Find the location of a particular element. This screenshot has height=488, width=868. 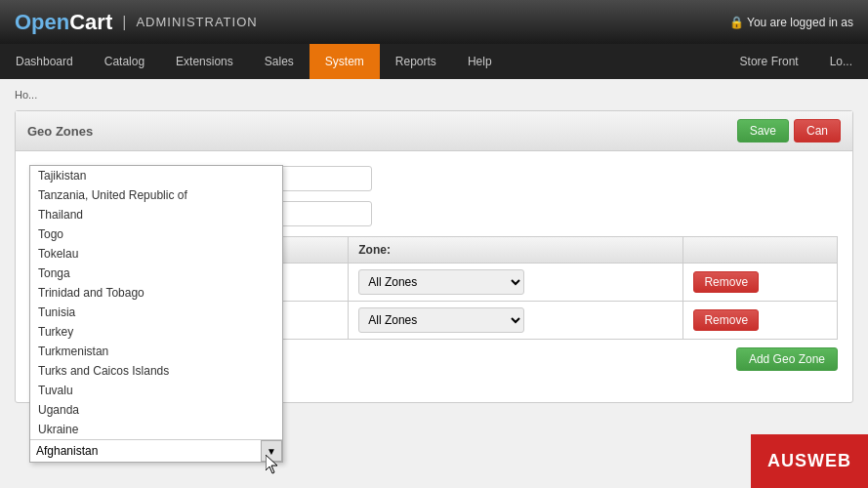

nav-right: Store Front Lo... is located at coordinates (797, 61).